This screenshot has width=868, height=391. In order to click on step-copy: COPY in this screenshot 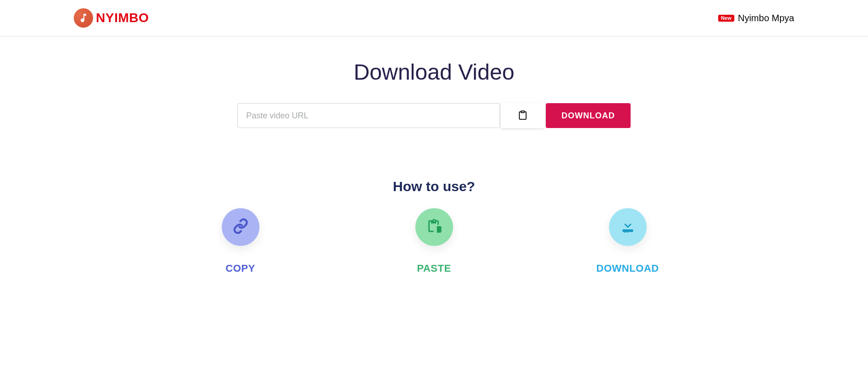, I will do `click(241, 241)`.